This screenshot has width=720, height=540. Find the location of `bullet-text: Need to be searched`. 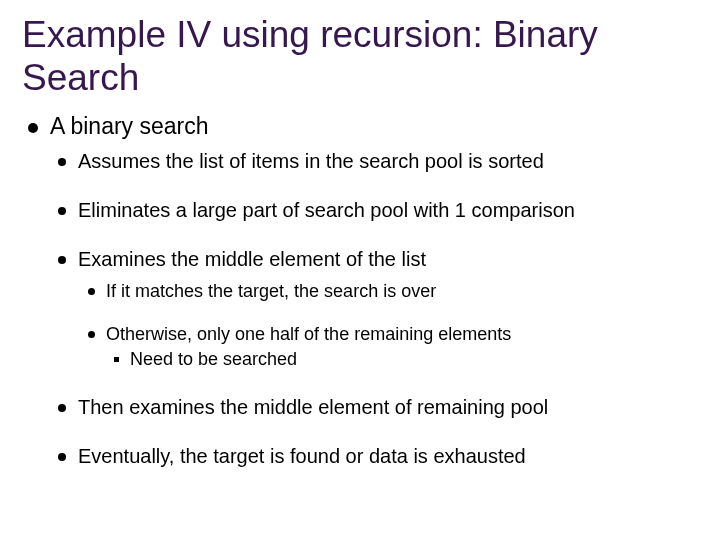

bullet-text: Need to be searched is located at coordinates (214, 359).